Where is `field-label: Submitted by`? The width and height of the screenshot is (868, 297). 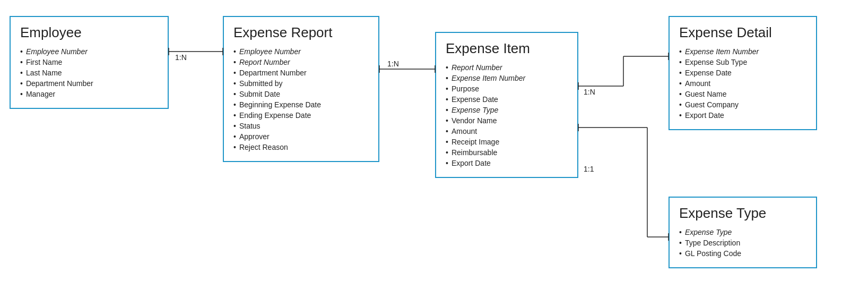
field-label: Submitted by is located at coordinates (261, 83).